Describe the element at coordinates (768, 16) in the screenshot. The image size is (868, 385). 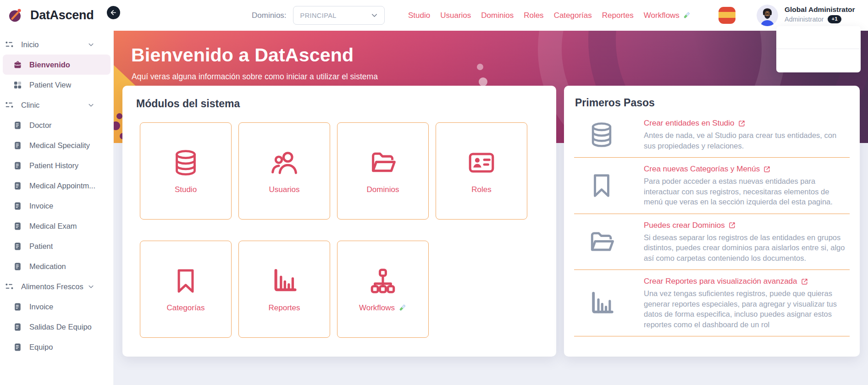
I see `user-avatar` at that location.